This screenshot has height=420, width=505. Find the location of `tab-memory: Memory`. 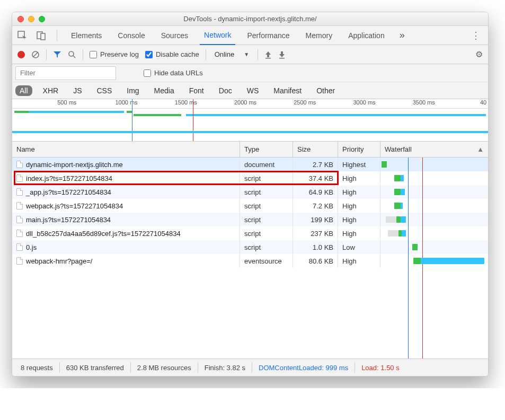

tab-memory: Memory is located at coordinates (319, 36).